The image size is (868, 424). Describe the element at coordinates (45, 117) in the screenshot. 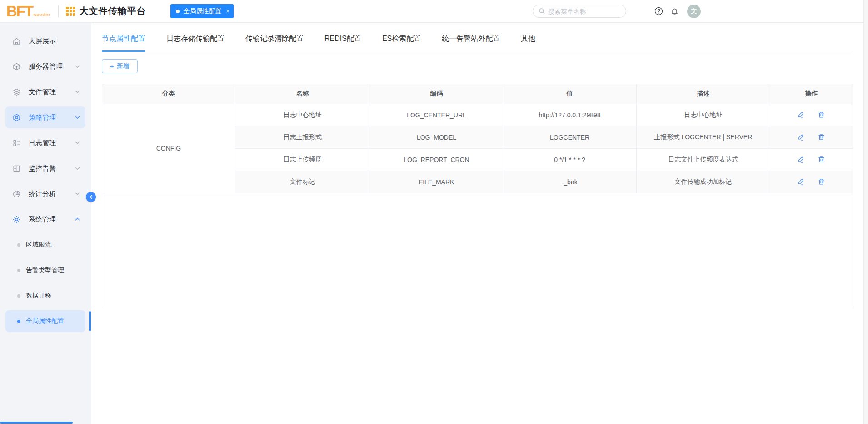

I see `sidebar-item-policy-mgmt: 策略管理` at that location.